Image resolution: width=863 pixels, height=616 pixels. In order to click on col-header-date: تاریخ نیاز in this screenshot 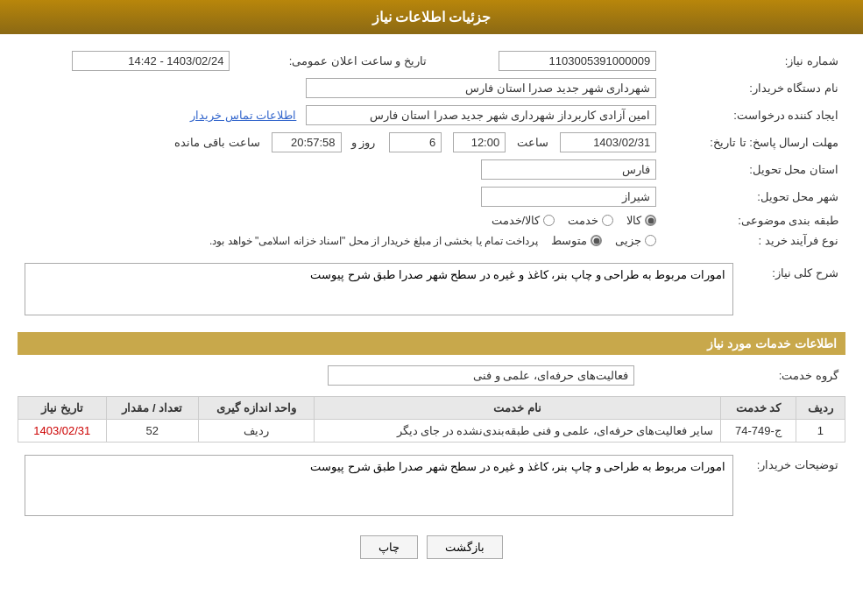, I will do `click(63, 408)`.